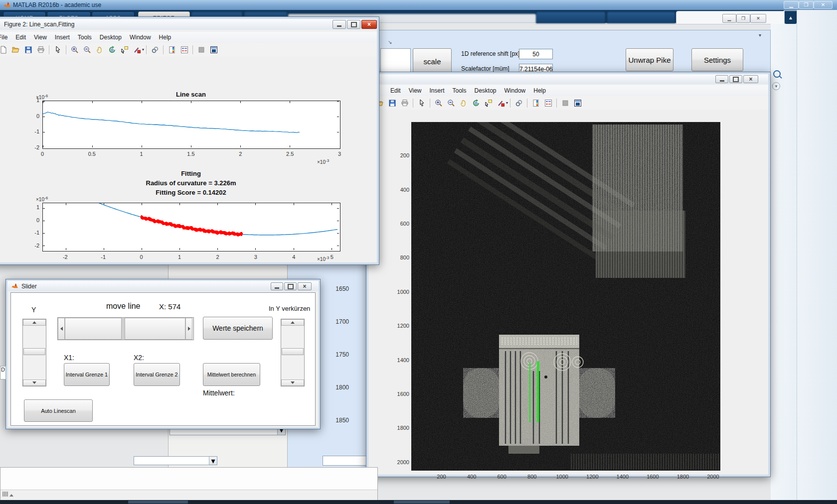 The image size is (837, 504). I want to click on minimize-button: ▁, so click(791, 5).